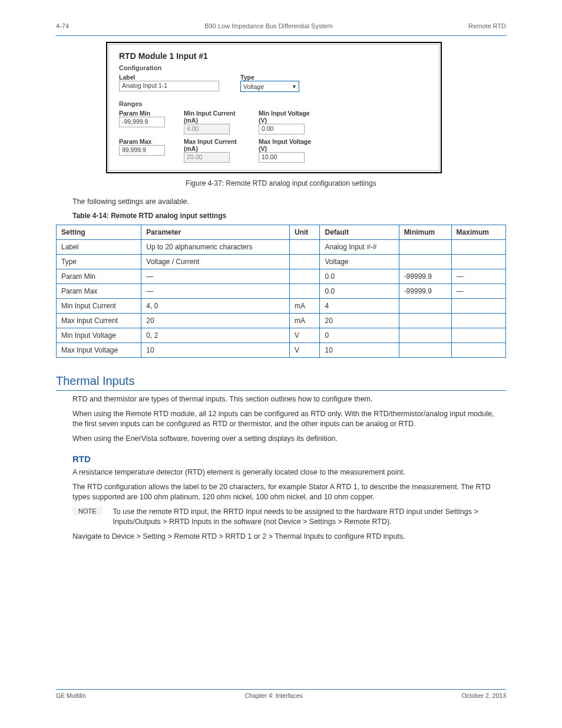 This screenshot has height=728, width=562. I want to click on thermal-text-3: When using the EnerVista software, hover…, so click(281, 439).